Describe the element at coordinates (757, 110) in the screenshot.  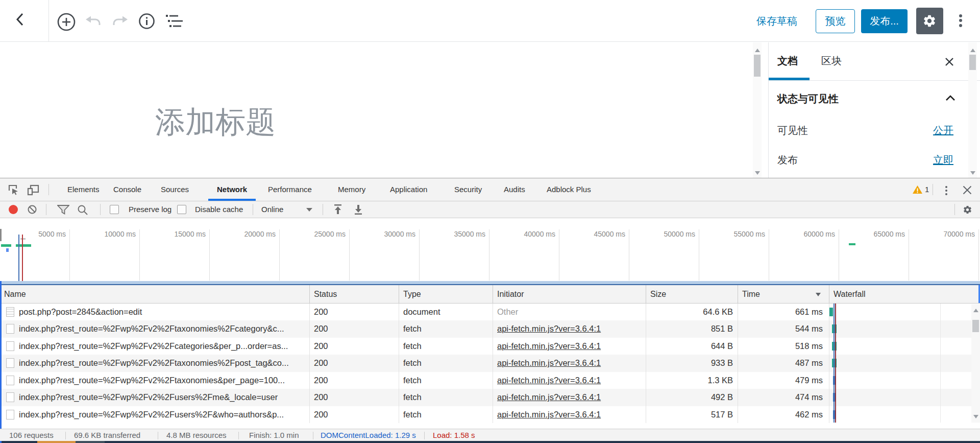
I see `editor-scrollbar` at that location.